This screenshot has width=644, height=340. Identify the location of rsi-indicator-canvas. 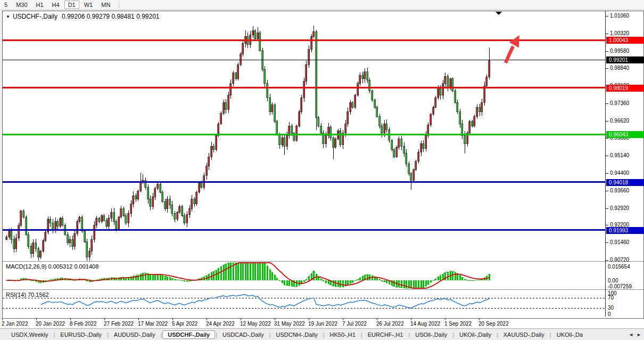
(304, 303).